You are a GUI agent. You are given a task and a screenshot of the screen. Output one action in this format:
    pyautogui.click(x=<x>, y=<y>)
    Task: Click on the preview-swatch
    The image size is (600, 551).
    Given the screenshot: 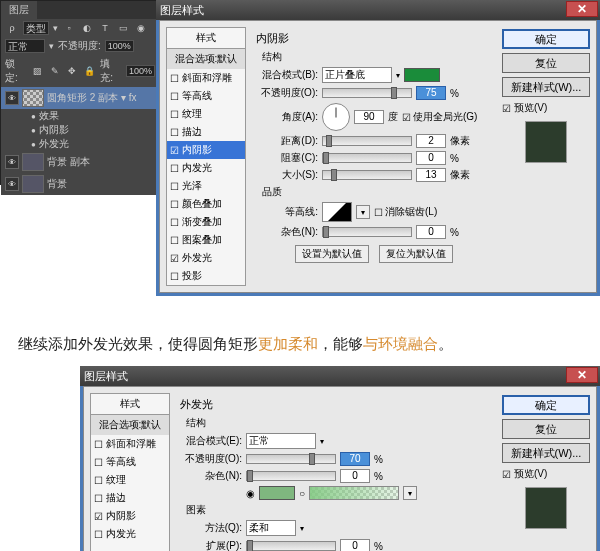 What is the action you would take?
    pyautogui.click(x=546, y=142)
    